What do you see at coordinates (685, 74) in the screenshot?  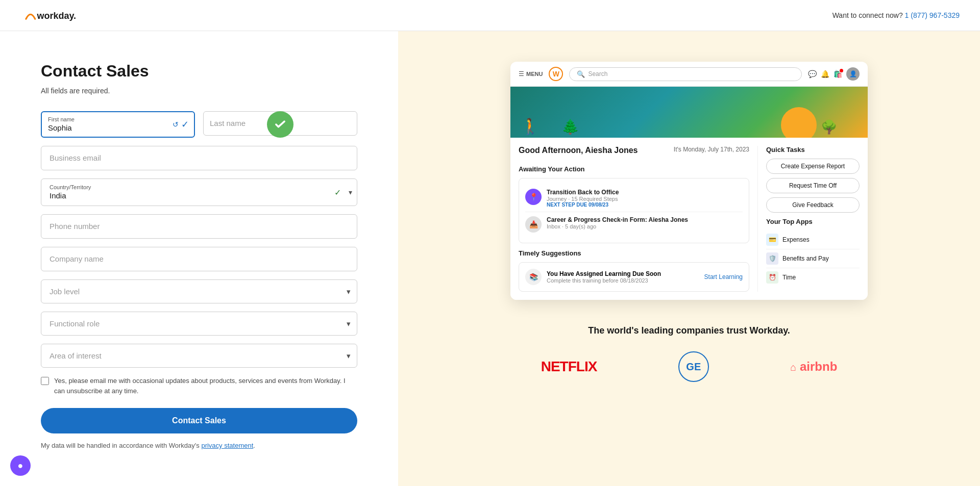 I see `app-search-bar: 🔍 Search` at bounding box center [685, 74].